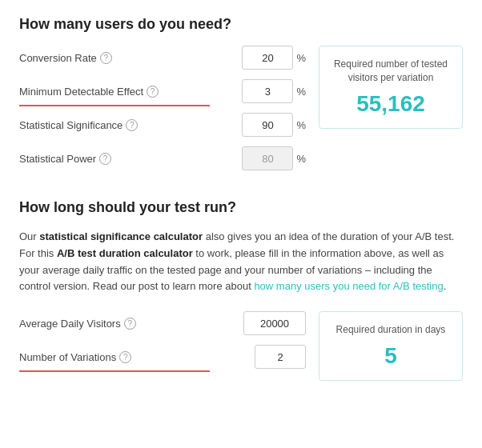 The width and height of the screenshot is (482, 448). I want to click on users-result-label: Required number of tested visitors per v…, so click(391, 71).